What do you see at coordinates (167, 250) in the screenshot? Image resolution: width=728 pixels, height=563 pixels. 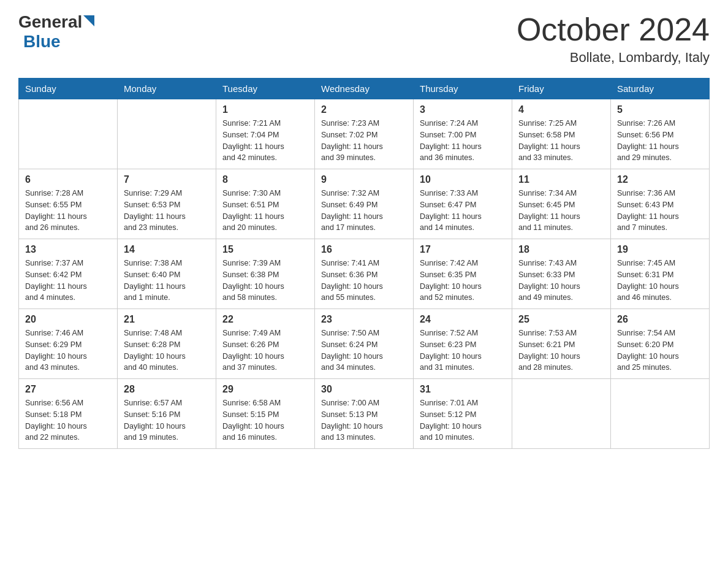 I see `day-number: 14` at bounding box center [167, 250].